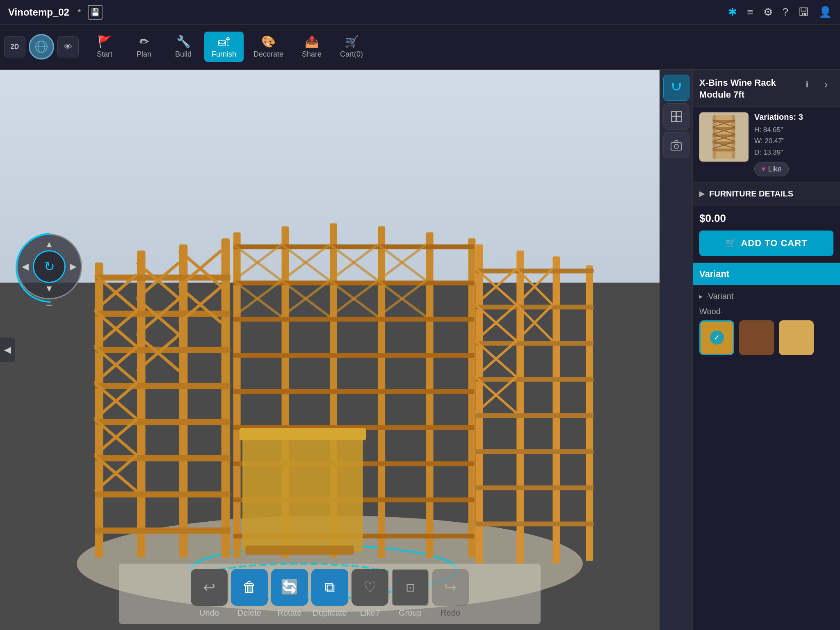  Describe the element at coordinates (105, 47) in the screenshot. I see `nav-step-start: 🚩 Start` at that location.